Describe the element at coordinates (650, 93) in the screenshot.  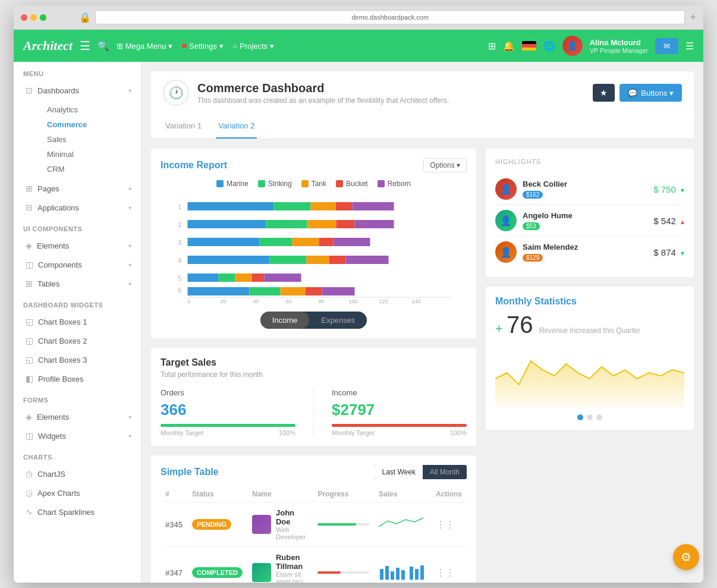
I see `buttons-dropdown: 💬 Buttons ▾` at that location.